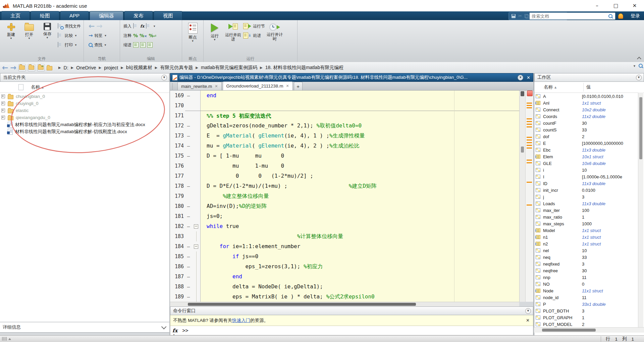 Image resolution: width=644 pixels, height=342 pixels. Describe the element at coordinates (345, 96) in the screenshot. I see `code-line: 169—end` at that location.